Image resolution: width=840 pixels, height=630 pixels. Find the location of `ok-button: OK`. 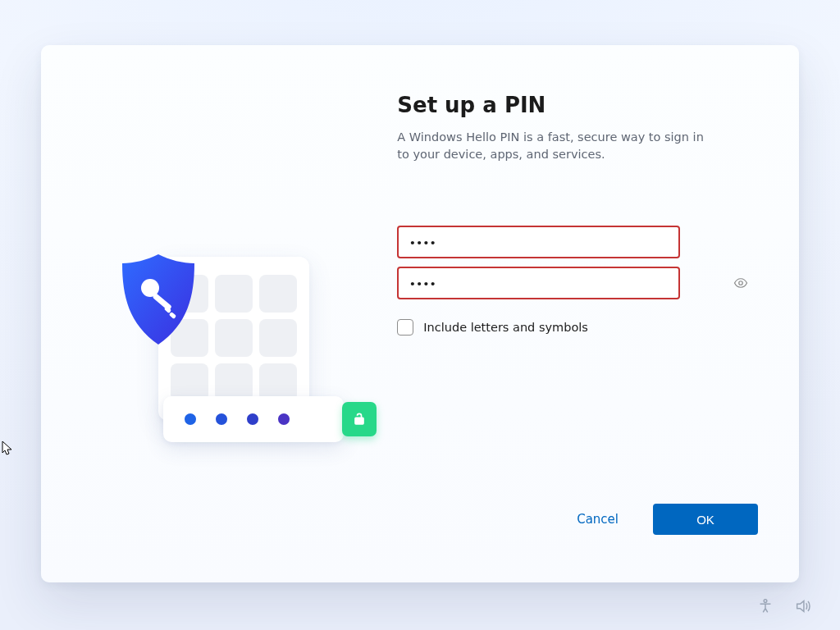

ok-button: OK is located at coordinates (705, 519).